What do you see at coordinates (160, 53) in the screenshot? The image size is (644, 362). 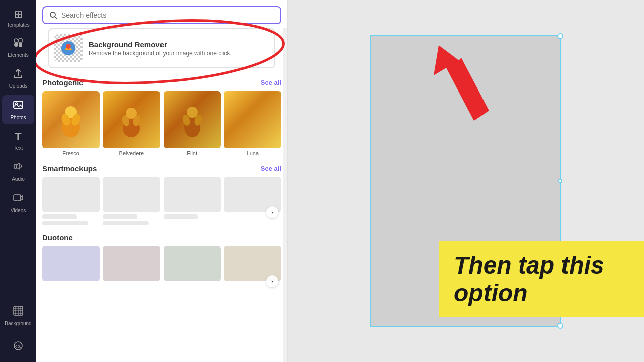 I see `suggestion-desc: Remove the background of your image with…` at bounding box center [160, 53].